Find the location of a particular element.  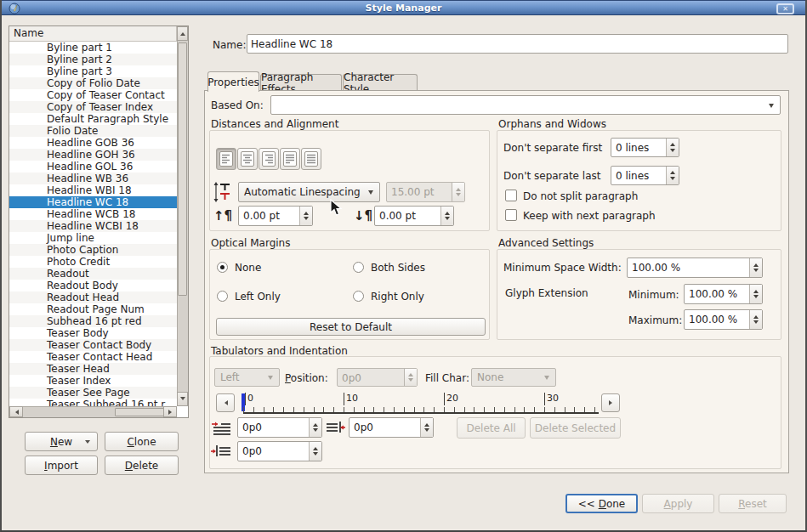

optical-right-only-label: Right Only is located at coordinates (398, 297).